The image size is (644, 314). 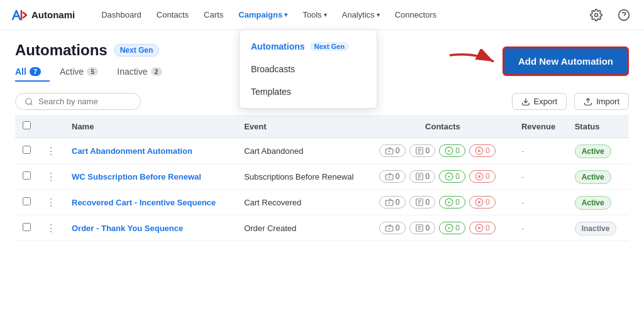 What do you see at coordinates (322, 151) in the screenshot?
I see `table-row: ⋮ Cart Abandonment Automation Cart Aband…` at bounding box center [322, 151].